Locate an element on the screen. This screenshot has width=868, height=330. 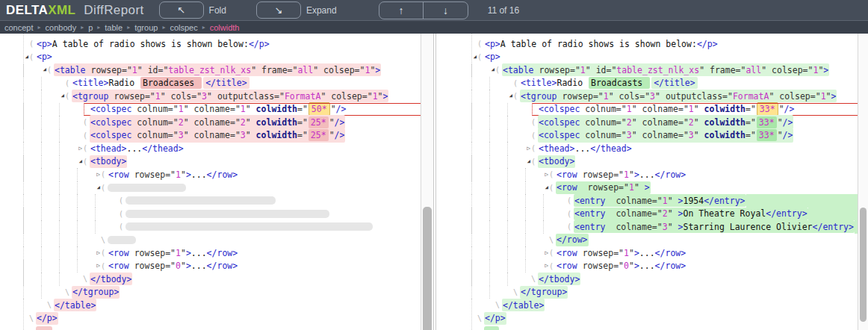
code-token: " outputclass=" is located at coordinates (246, 96).